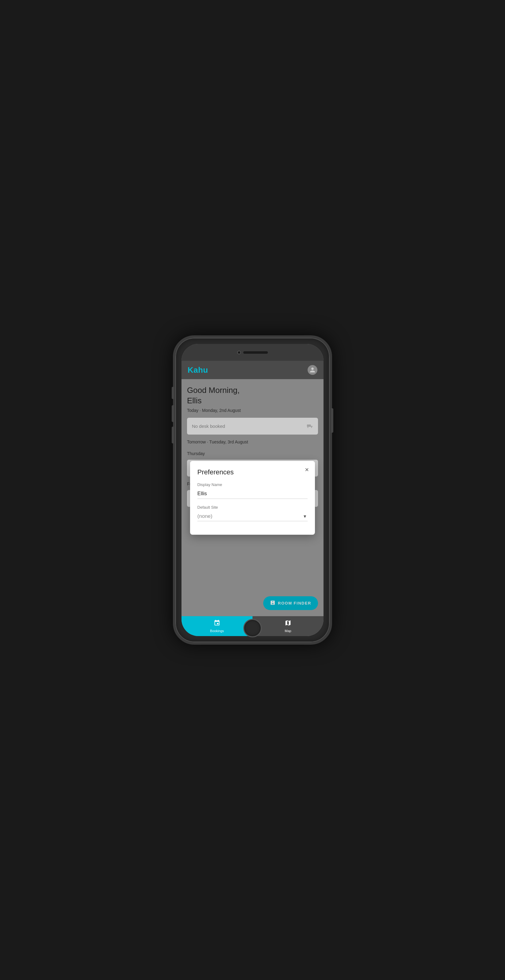 This screenshot has height=980, width=505. Describe the element at coordinates (252, 491) in the screenshot. I see `display-name-field: Display Name` at that location.